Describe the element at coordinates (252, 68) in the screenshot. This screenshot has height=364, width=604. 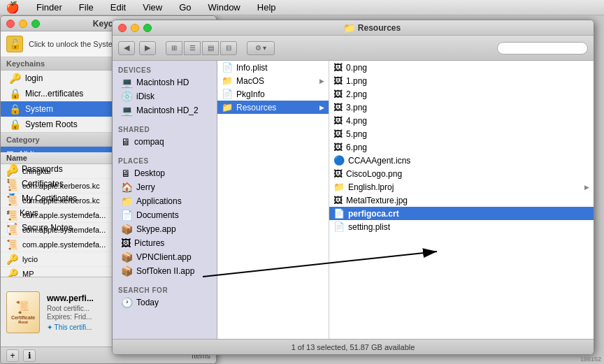
I see `item-label: Info.plist` at that location.